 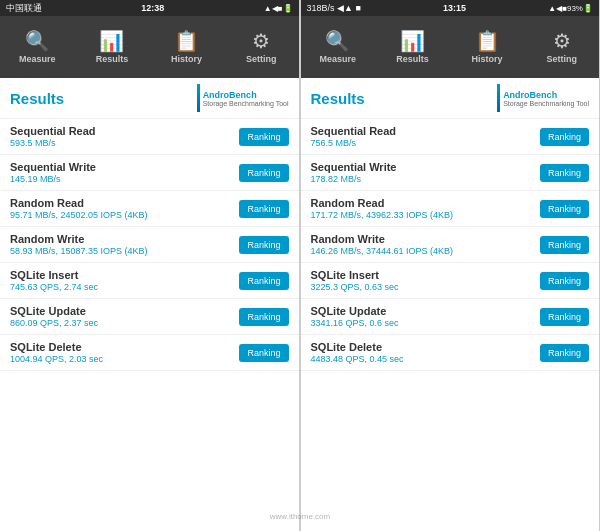 What do you see at coordinates (546, 104) in the screenshot?
I see `logo-sub-right: Storage Benchmarking Tool` at bounding box center [546, 104].